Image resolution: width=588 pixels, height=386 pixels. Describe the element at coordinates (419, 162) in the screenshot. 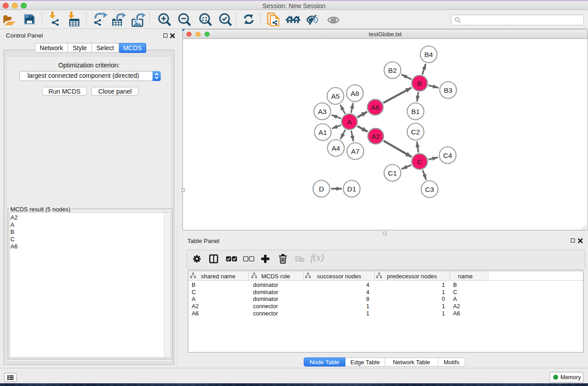

I see `svg-text: C` at that location.